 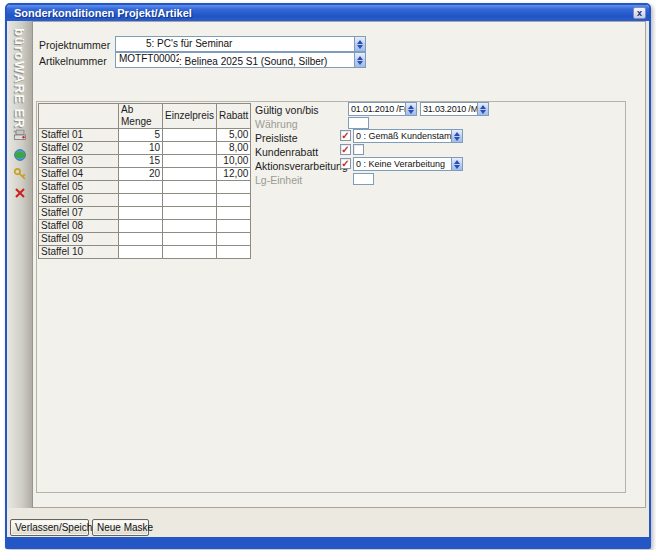 I want to click on lg-einheit-input, so click(x=364, y=179).